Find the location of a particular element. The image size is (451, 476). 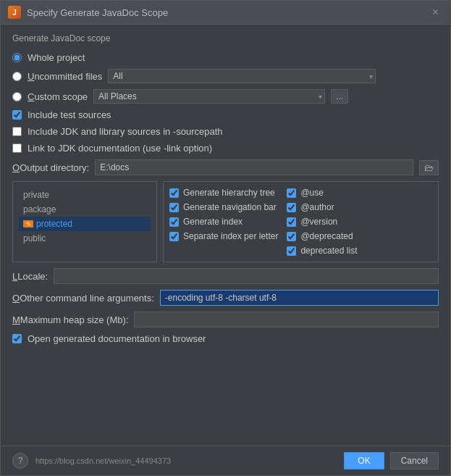

checkbox-deprecated is located at coordinates (291, 236).